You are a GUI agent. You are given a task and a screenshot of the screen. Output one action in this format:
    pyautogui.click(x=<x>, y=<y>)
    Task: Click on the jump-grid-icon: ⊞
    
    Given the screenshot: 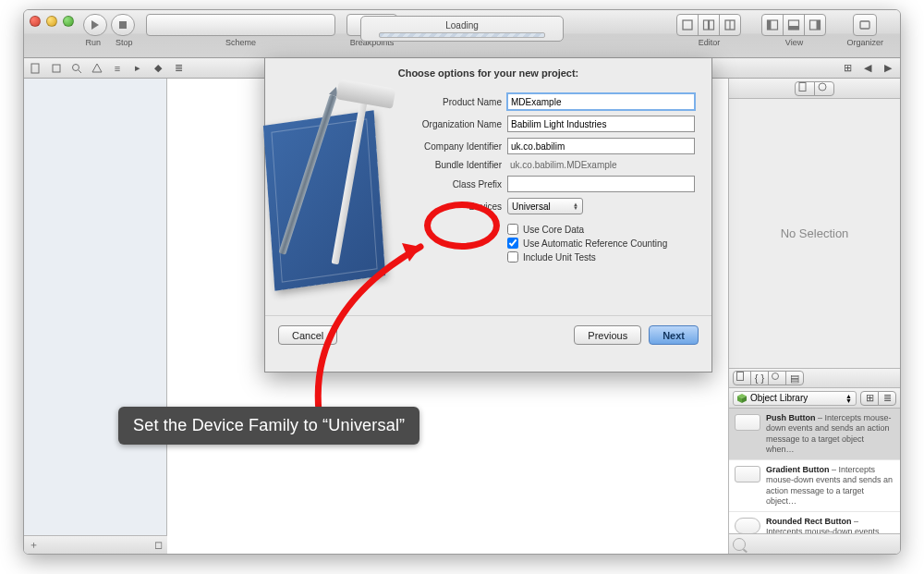 What is the action you would take?
    pyautogui.click(x=847, y=68)
    